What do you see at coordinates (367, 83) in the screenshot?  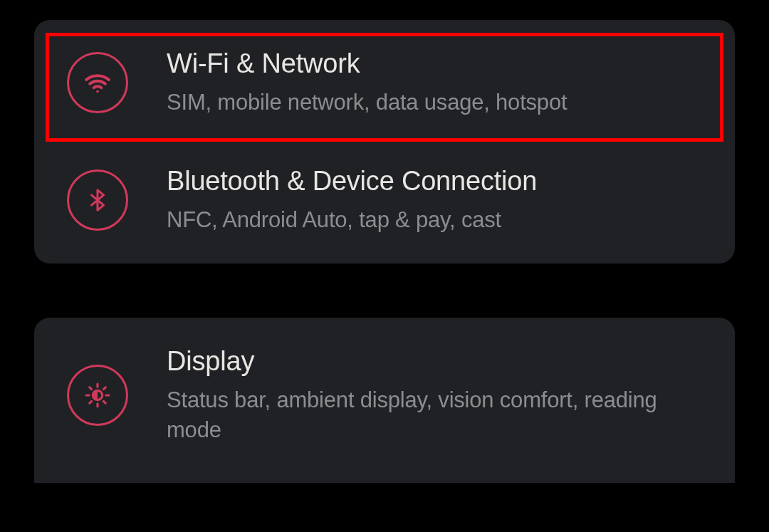 I see `settings-text: Wi-Fi & Network SIM, mobile network, dat…` at bounding box center [367, 83].